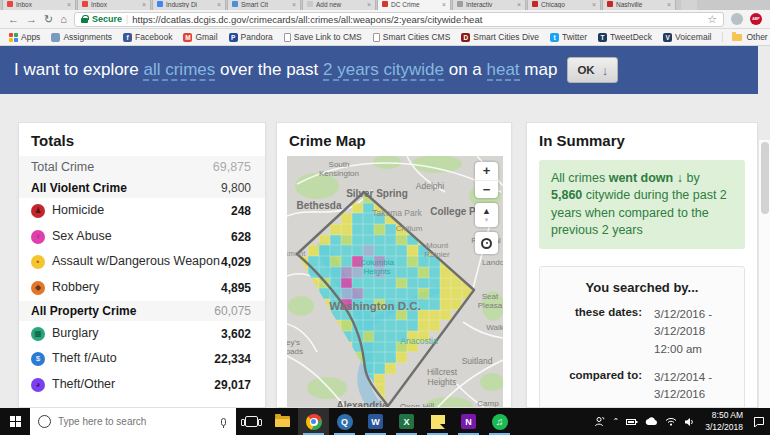  What do you see at coordinates (412, 37) in the screenshot?
I see `bookmark-item: Smart Cities CMS` at bounding box center [412, 37].